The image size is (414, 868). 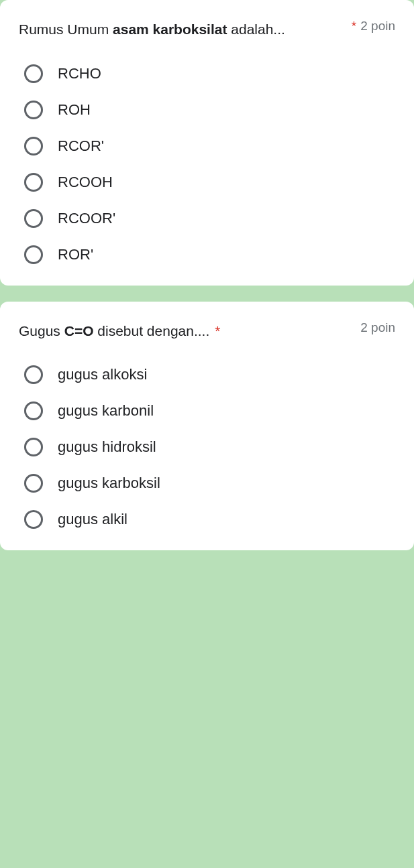 What do you see at coordinates (75, 255) in the screenshot?
I see `option-label: ROR'` at bounding box center [75, 255].